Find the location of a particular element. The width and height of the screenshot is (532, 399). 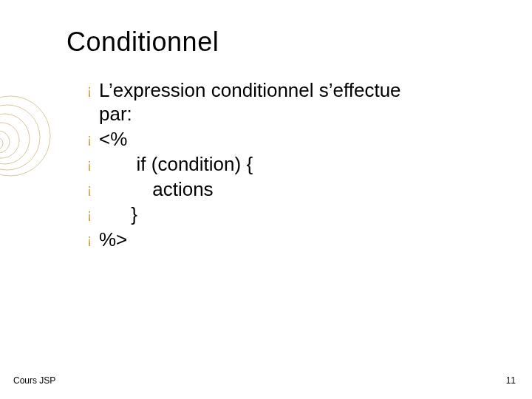

list-item-text: %> is located at coordinates (113, 239).